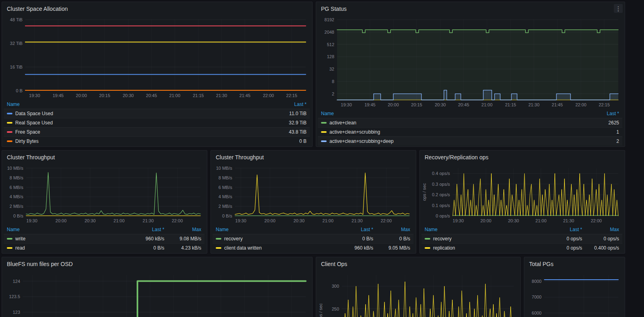 The width and height of the screenshot is (644, 317). What do you see at coordinates (313, 157) in the screenshot?
I see `panel-header: Cluster Throughput` at bounding box center [313, 157].